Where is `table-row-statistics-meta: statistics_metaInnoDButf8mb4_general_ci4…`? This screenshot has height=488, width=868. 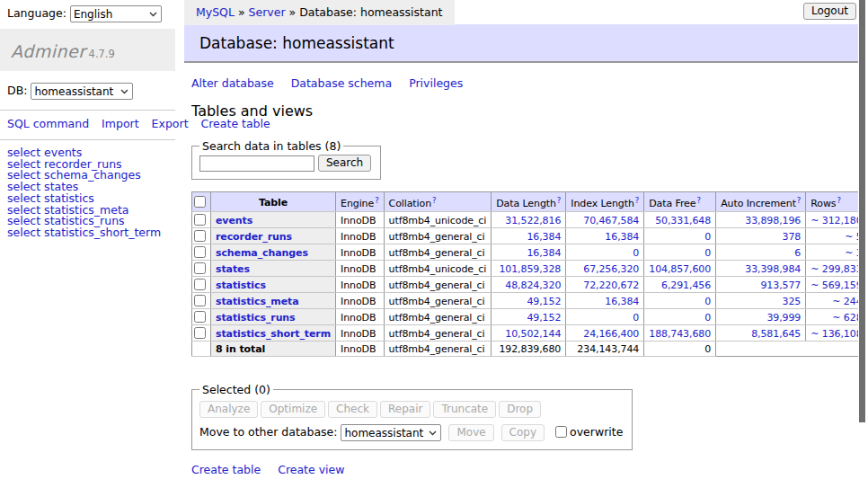
table-row-statistics-meta: statistics_metaInnoDButf8mb4_general_ci4… is located at coordinates (530, 301).